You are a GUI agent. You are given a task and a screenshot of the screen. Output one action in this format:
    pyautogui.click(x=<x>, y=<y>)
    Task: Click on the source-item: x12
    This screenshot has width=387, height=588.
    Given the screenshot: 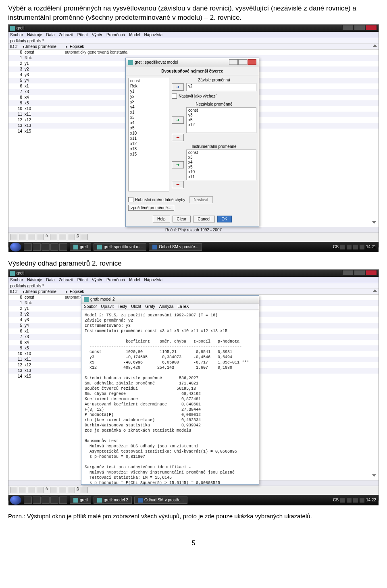 What is the action you would take?
    pyautogui.click(x=149, y=143)
    